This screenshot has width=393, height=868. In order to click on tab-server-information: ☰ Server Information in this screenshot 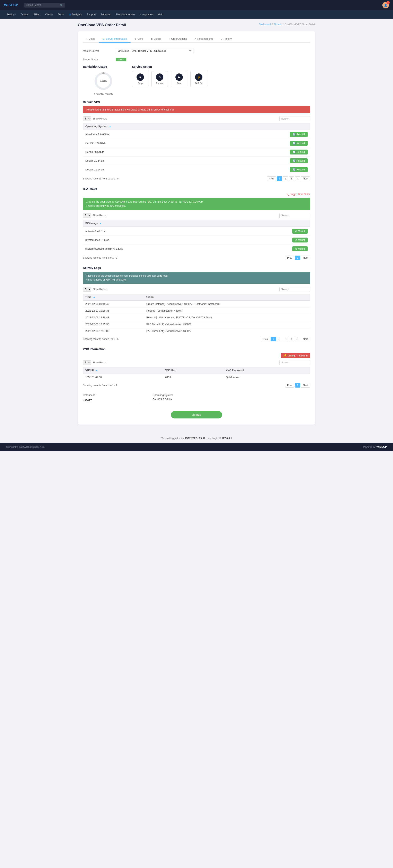, I will do `click(115, 39)`.